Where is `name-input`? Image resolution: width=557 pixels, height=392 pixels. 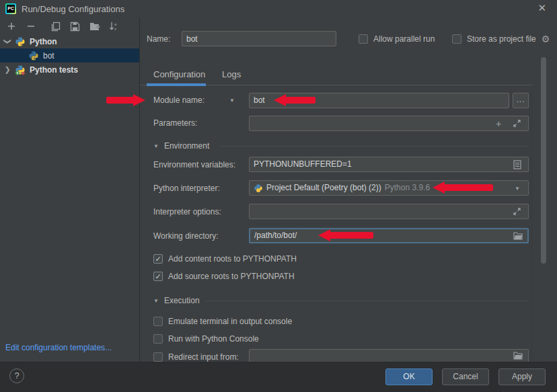 name-input is located at coordinates (259, 39).